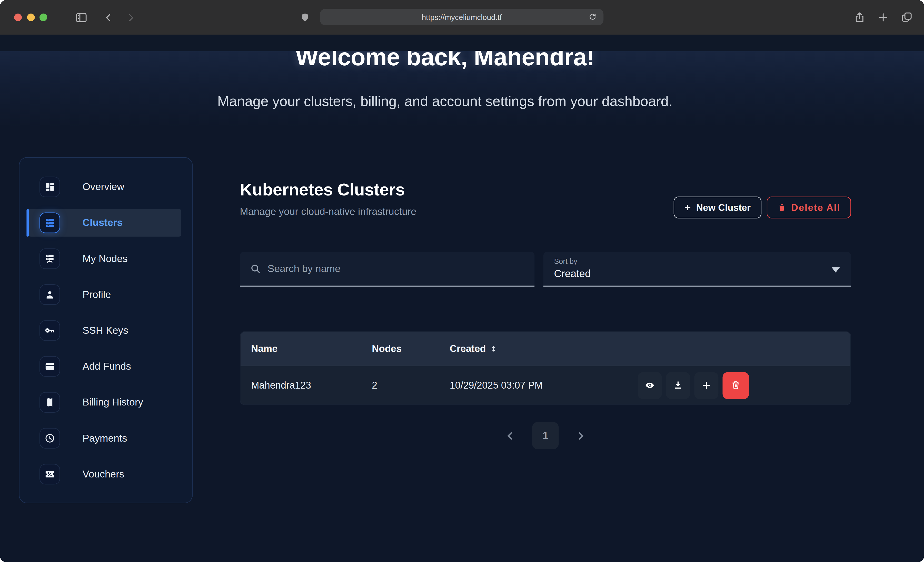 Image resolution: width=924 pixels, height=562 pixels. What do you see at coordinates (50, 474) in the screenshot?
I see `ticket-icon` at bounding box center [50, 474].